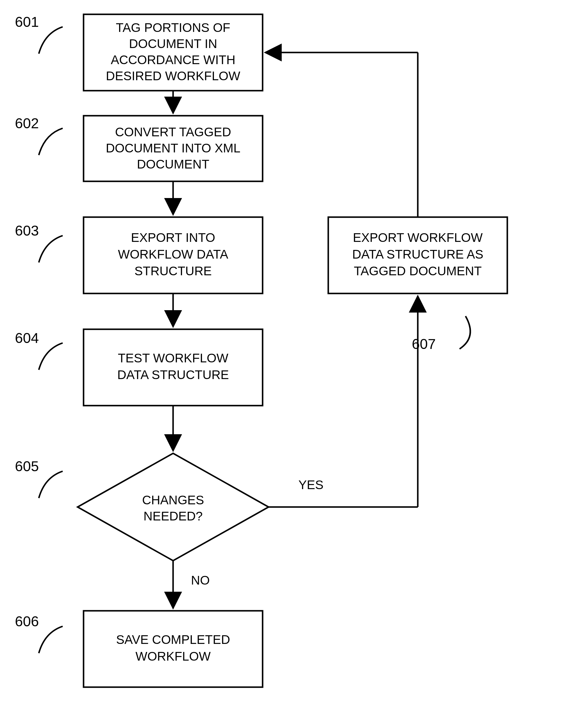 Image resolution: width=564 pixels, height=728 pixels. Describe the element at coordinates (418, 271) in the screenshot. I see `svg-text: TAGGED DOCUMENT` at that location.